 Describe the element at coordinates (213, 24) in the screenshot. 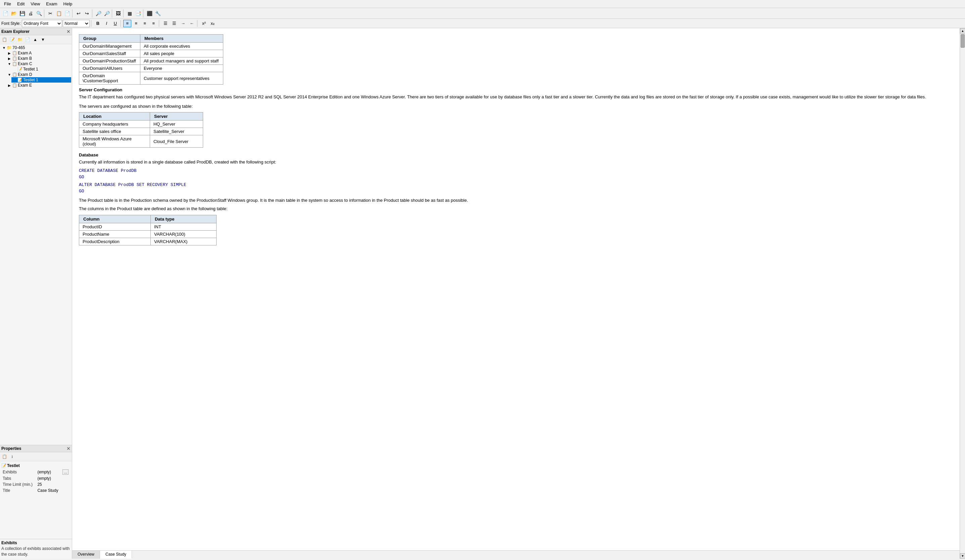

I see `subscript-button: x₂` at that location.